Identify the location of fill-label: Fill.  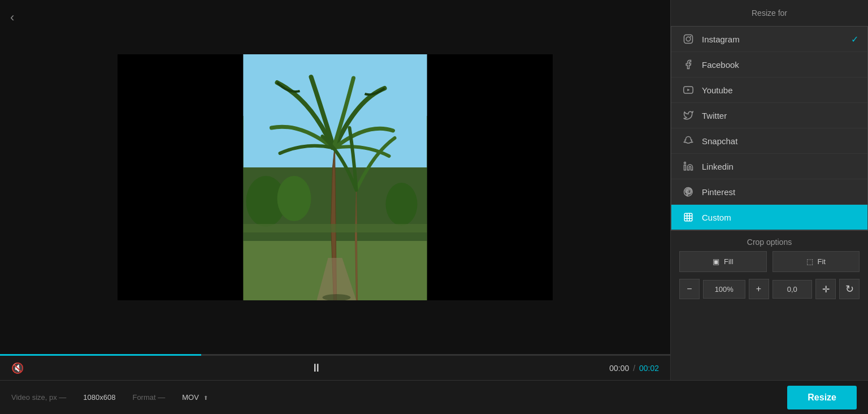
(729, 261).